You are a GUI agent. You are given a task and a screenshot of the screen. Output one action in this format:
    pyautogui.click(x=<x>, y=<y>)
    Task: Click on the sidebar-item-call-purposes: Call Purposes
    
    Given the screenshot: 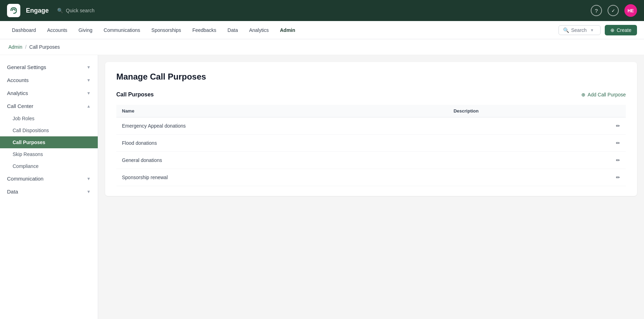 What is the action you would take?
    pyautogui.click(x=49, y=142)
    